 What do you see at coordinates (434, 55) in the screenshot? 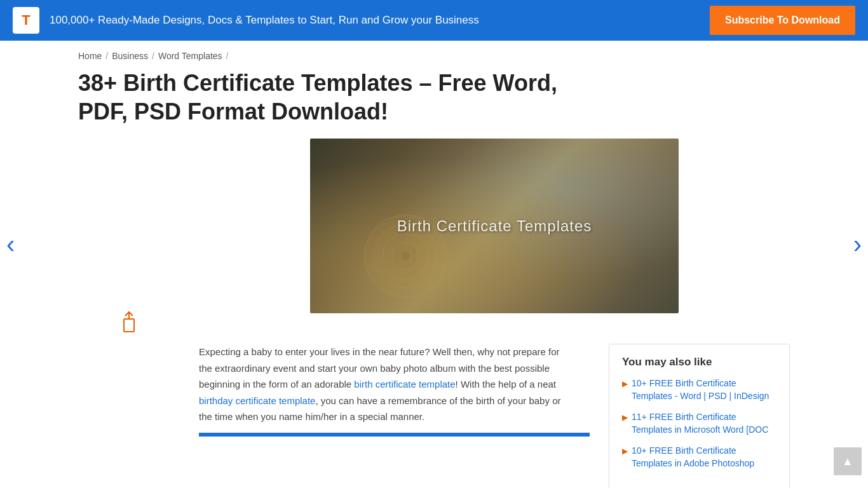
I see `breadcrumb: Home / Business / Word Templates /` at bounding box center [434, 55].